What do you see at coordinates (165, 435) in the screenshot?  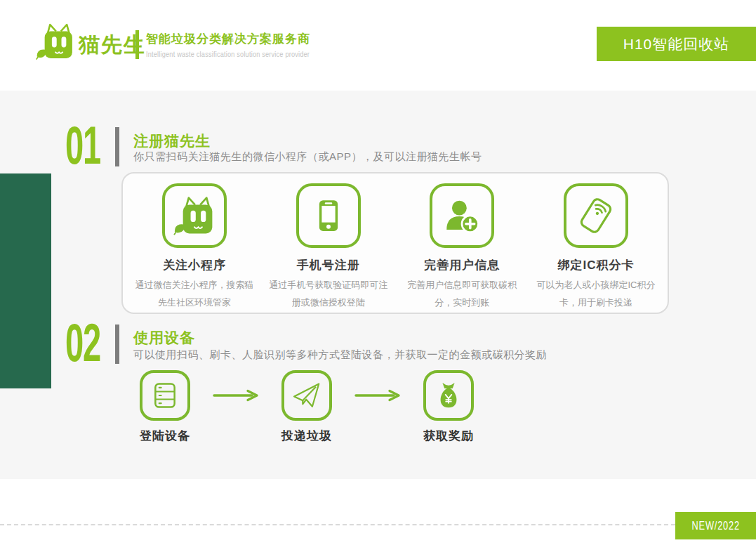 I see `flow-label: 登陆设备` at bounding box center [165, 435].